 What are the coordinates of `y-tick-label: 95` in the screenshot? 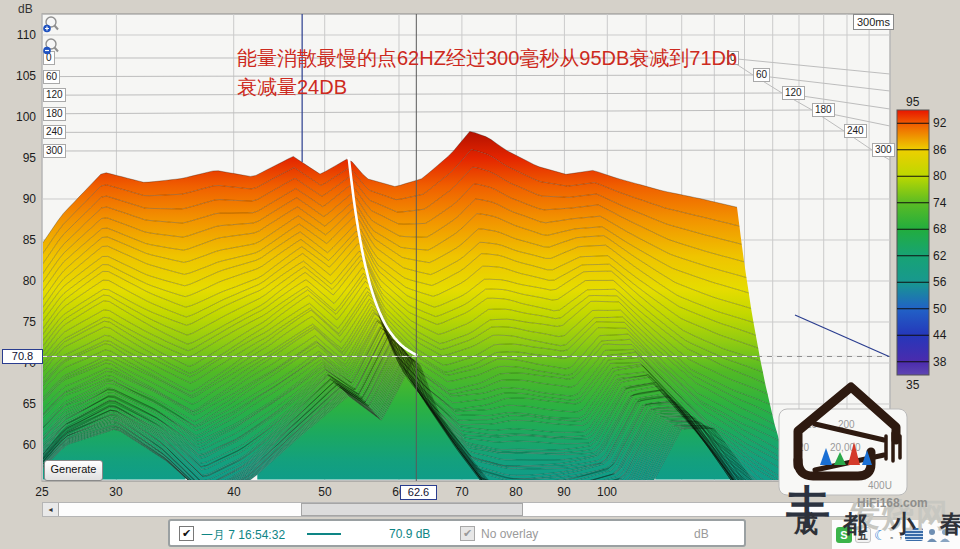 It's located at (19, 158).